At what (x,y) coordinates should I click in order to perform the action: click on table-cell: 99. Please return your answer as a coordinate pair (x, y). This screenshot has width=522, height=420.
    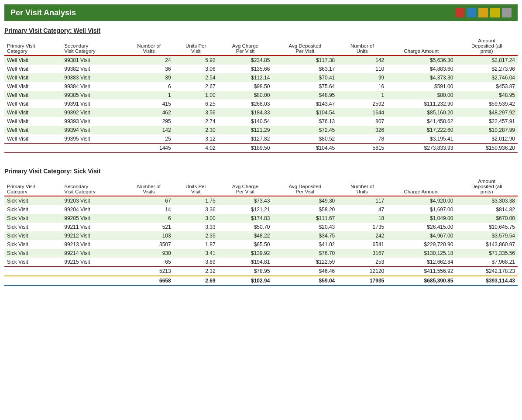
    Looking at the image, I should click on (362, 78).